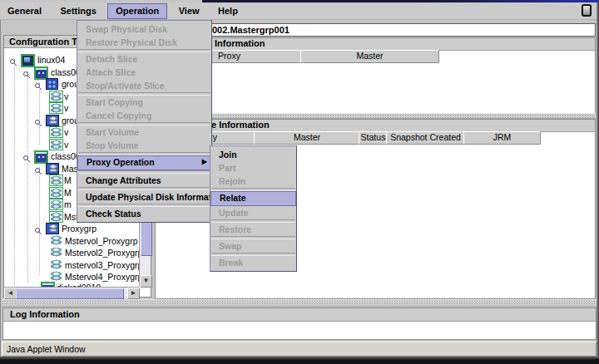 This screenshot has width=599, height=364. What do you see at coordinates (72, 277) in the screenshot?
I see `tree-node-volume: Mstervol4_Proxygrp` at bounding box center [72, 277].